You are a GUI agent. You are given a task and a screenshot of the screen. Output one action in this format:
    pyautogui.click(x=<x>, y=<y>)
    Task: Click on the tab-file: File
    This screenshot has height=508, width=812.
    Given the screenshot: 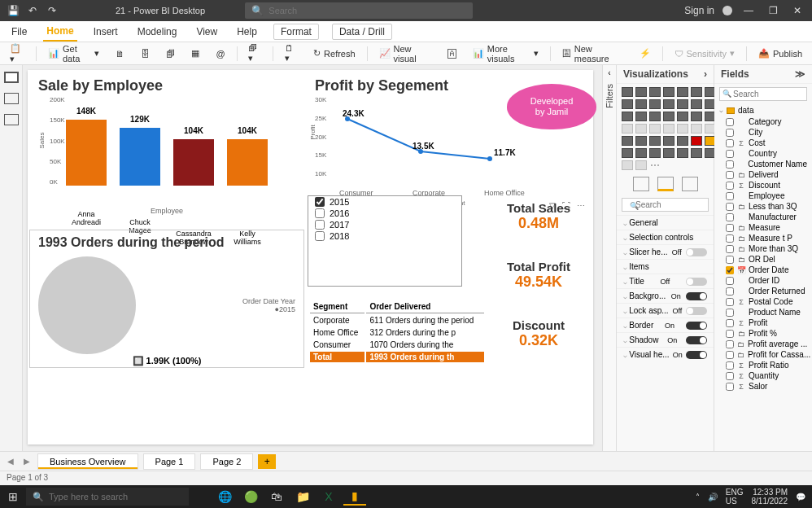 What is the action you would take?
    pyautogui.click(x=20, y=32)
    